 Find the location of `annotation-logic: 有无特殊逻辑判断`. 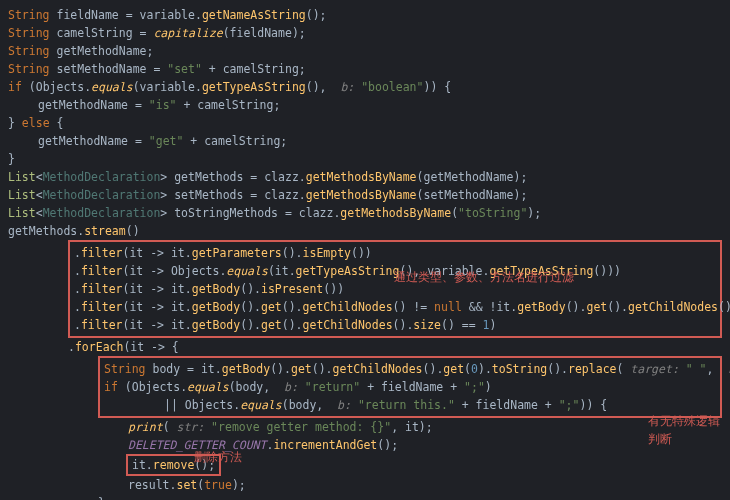

annotation-logic: 有无特殊逻辑判断 is located at coordinates (689, 430).